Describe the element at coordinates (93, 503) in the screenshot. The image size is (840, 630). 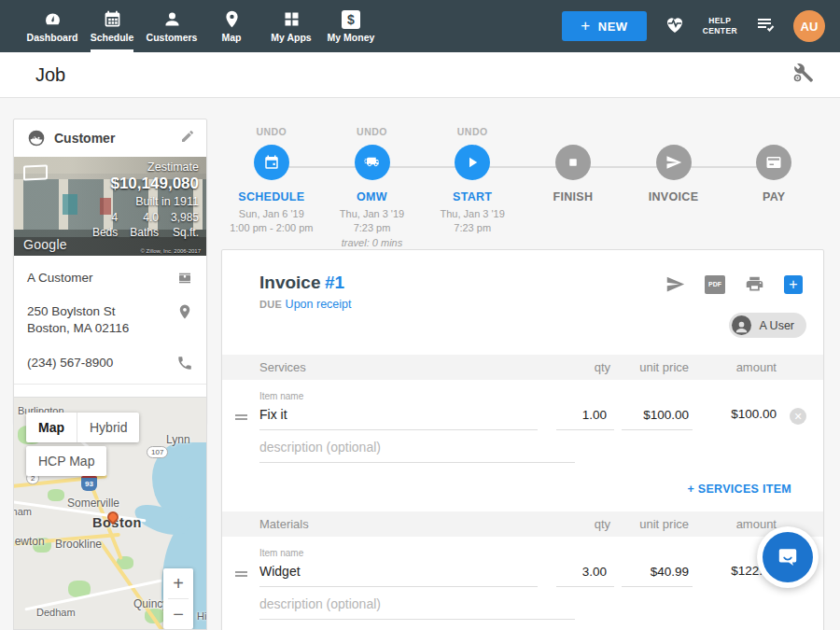
I see `map-label-somerville: Somerville` at that location.